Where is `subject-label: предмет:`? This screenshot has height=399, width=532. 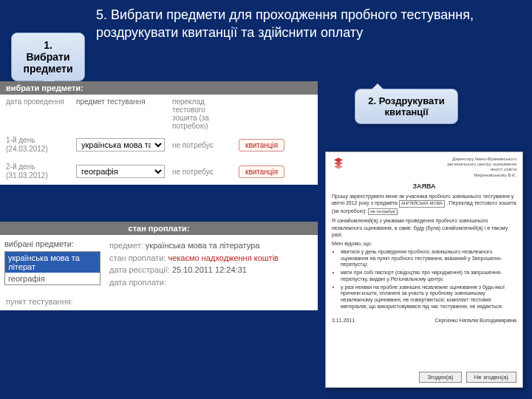 subject-label: предмет: is located at coordinates (126, 245).